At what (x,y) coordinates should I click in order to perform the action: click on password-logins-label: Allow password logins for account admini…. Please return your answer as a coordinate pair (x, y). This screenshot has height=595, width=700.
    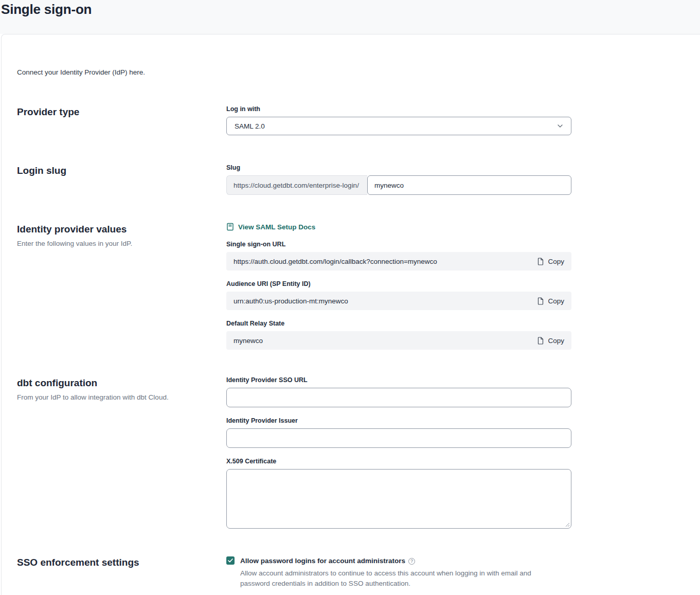
    Looking at the image, I should click on (323, 561).